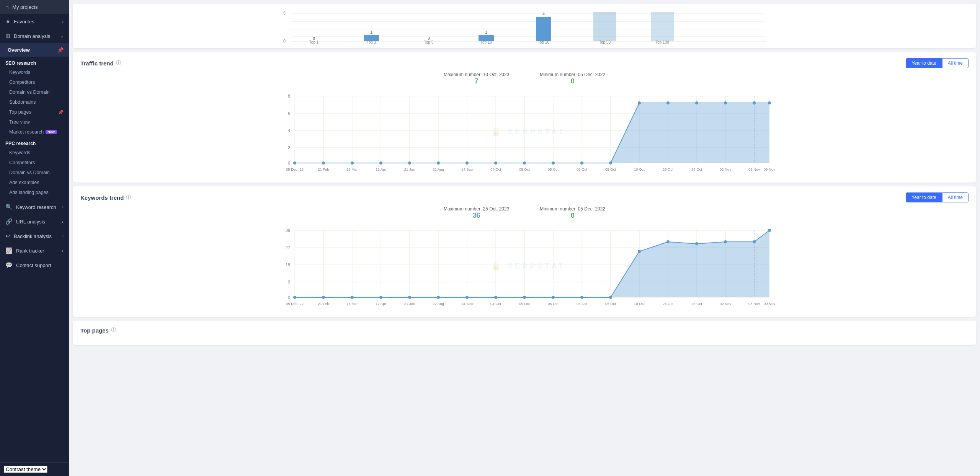  Describe the element at coordinates (34, 222) in the screenshot. I see `sidebar-item-url-analysis: 🔗 URL analysis ›` at that location.